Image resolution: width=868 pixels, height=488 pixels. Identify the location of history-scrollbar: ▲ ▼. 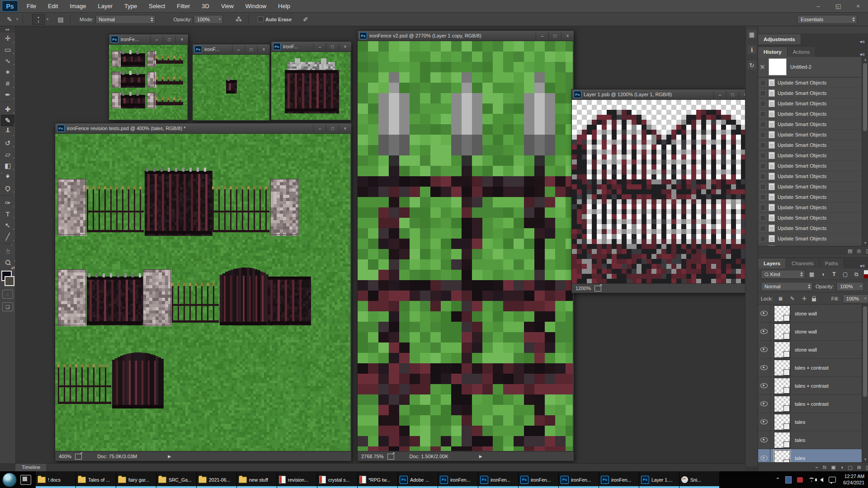
(865, 151).